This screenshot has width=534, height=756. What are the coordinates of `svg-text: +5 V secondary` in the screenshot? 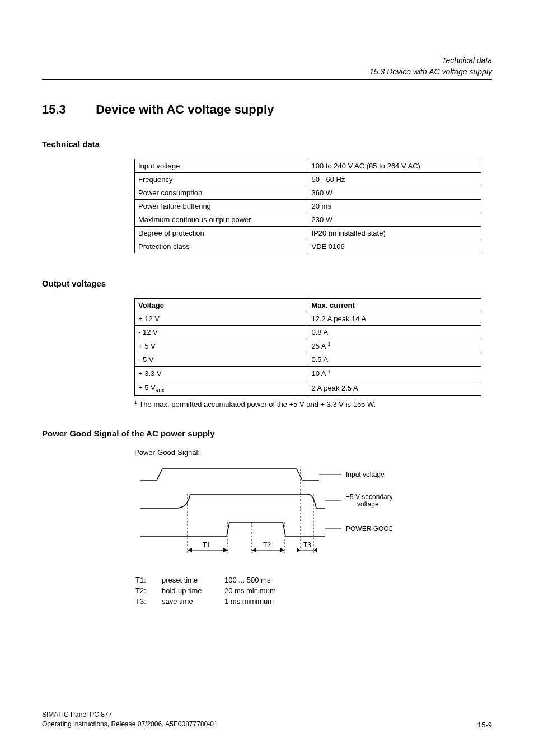 It's located at (369, 497).